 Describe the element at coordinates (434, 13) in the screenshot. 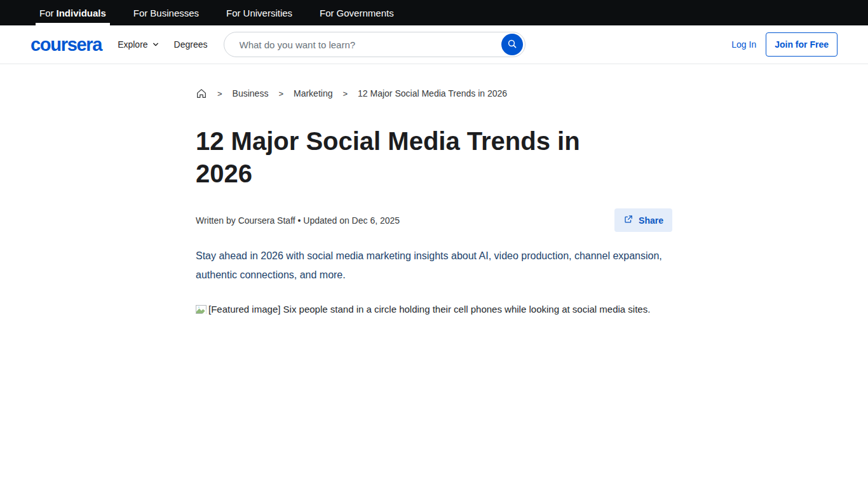

I see `audience-nav: For Individuals For Businesses For Unive…` at that location.